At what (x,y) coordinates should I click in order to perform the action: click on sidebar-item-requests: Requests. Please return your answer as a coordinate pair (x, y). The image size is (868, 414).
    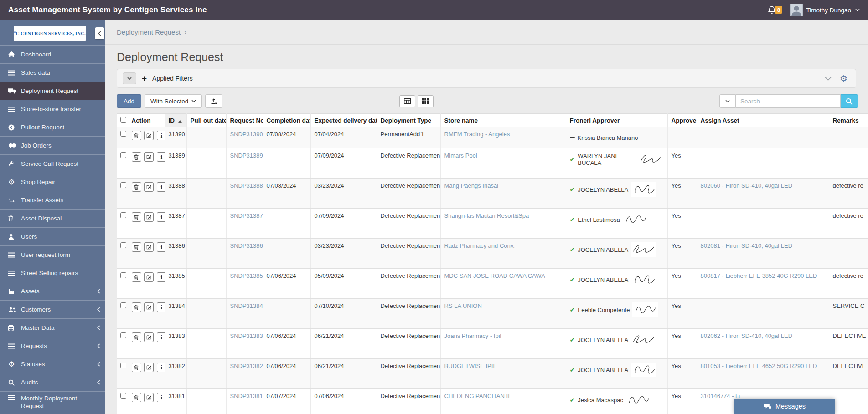
    Looking at the image, I should click on (52, 346).